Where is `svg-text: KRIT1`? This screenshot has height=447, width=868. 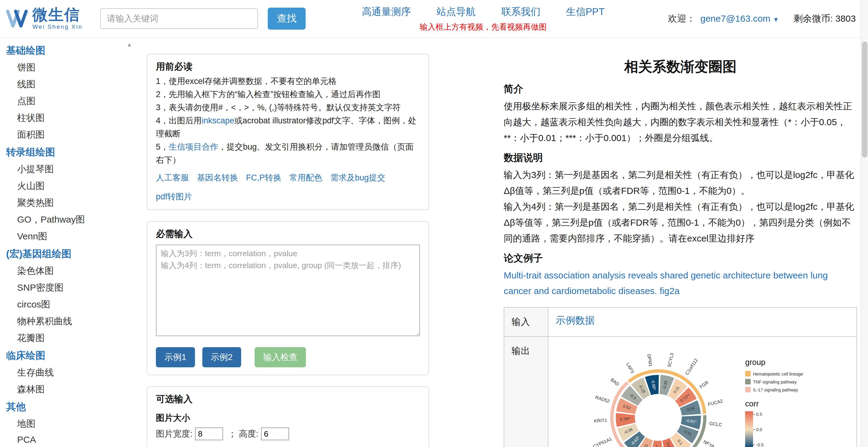 svg-text: KRIT1 is located at coordinates (600, 420).